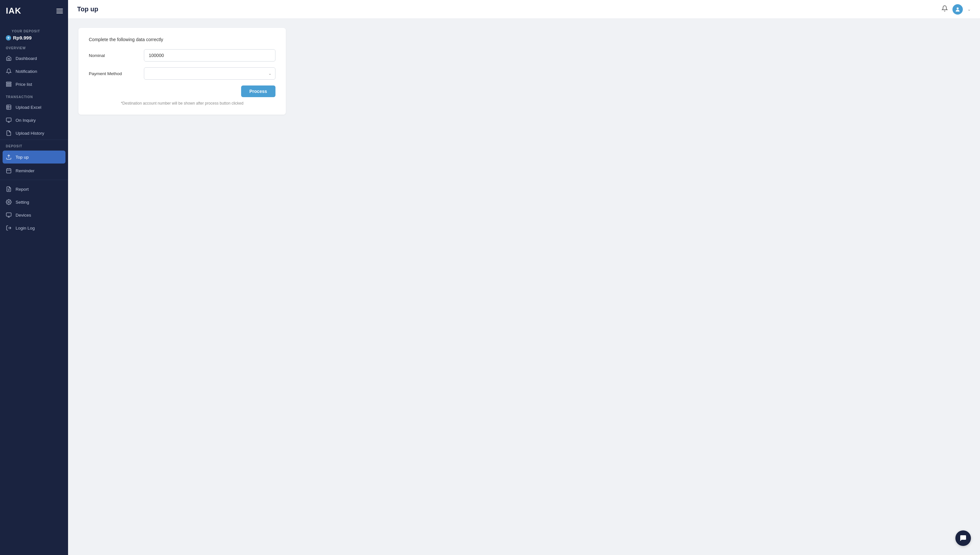 This screenshot has height=555, width=980. I want to click on nominal-row: Nominal, so click(182, 55).